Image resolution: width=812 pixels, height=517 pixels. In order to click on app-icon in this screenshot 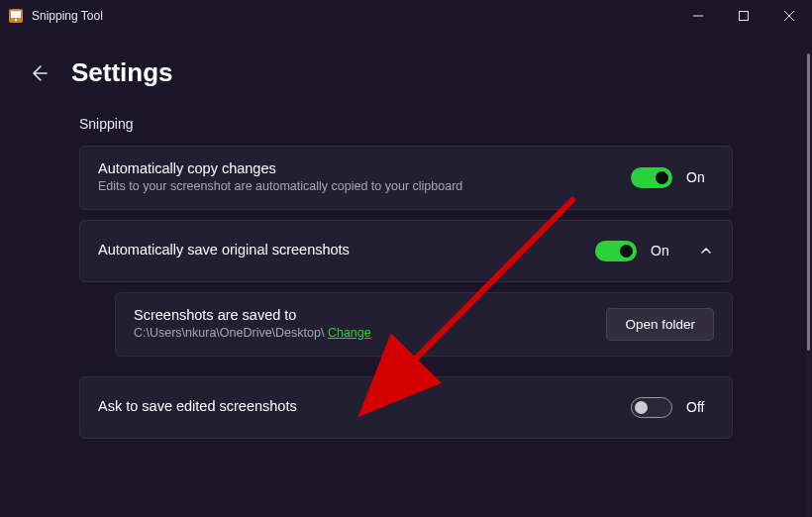, I will do `click(16, 16)`.